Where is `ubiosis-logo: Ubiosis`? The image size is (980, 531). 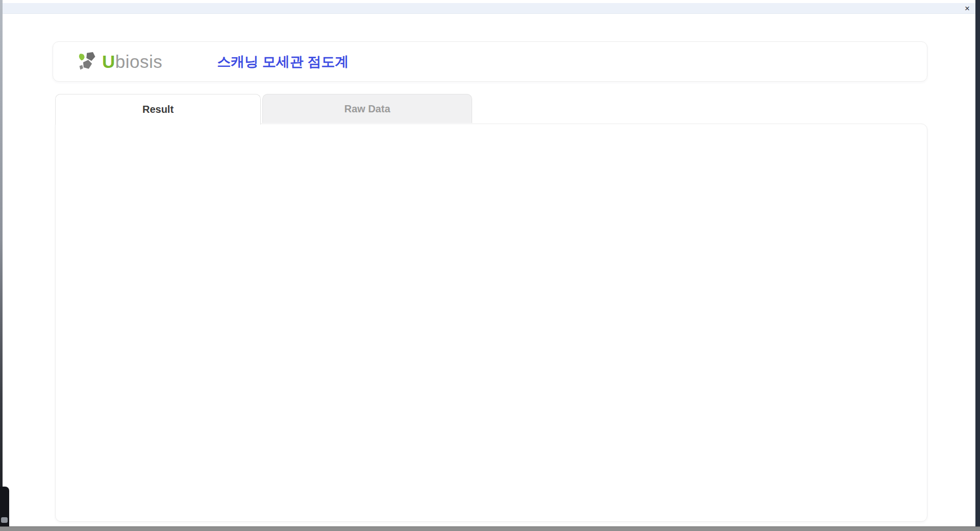
ubiosis-logo: Ubiosis is located at coordinates (119, 62).